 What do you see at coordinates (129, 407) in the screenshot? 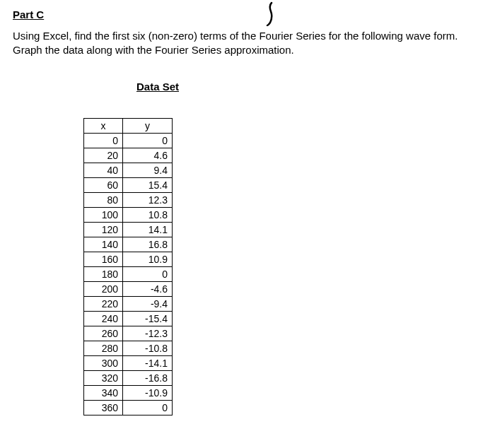
I see `table-row: 3600` at bounding box center [129, 407].